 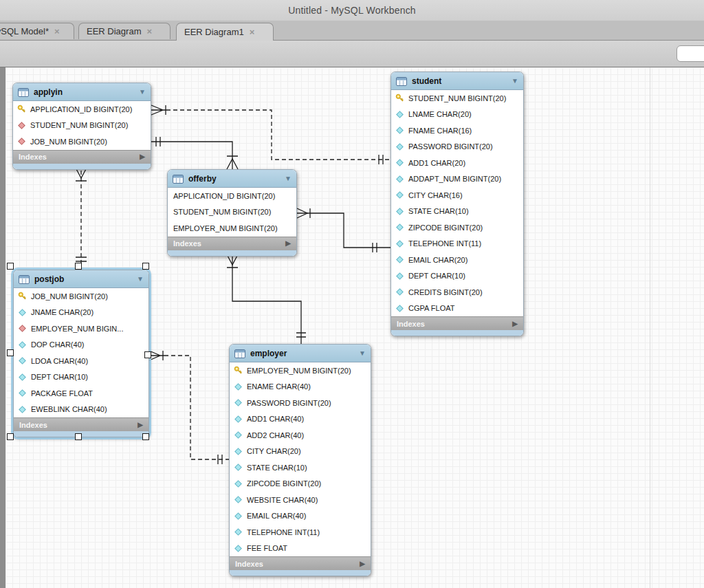 What do you see at coordinates (81, 393) in the screenshot?
I see `field-row: PACKAGE FLOAT` at bounding box center [81, 393].